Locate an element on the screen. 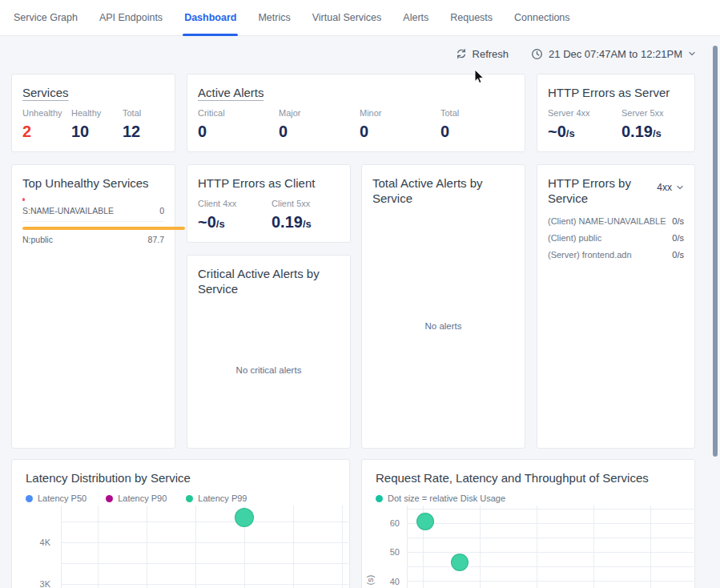 The height and width of the screenshot is (588, 720). error-rate-row: (Client) public 0/s is located at coordinates (616, 238).